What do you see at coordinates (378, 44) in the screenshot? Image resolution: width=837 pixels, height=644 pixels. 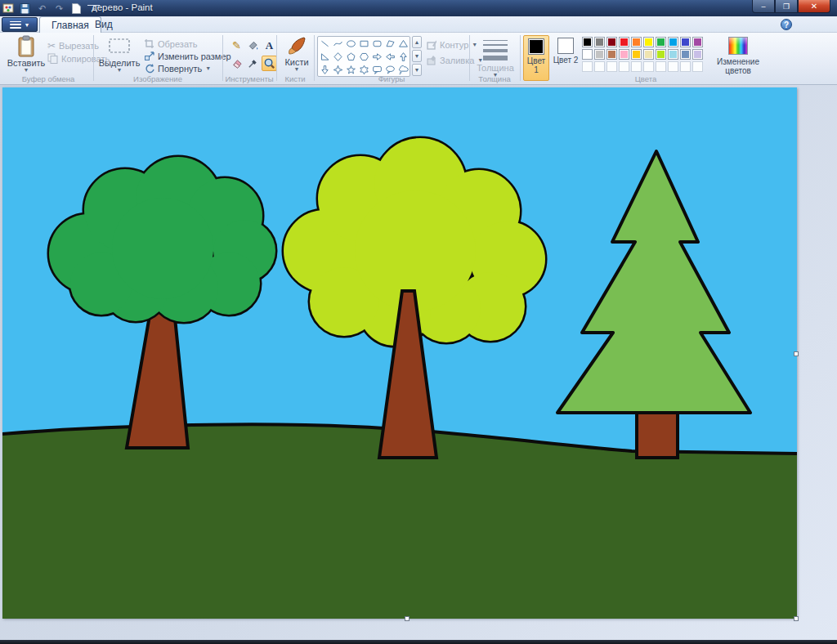 I see `shape-rounded-rectangle-icon` at bounding box center [378, 44].